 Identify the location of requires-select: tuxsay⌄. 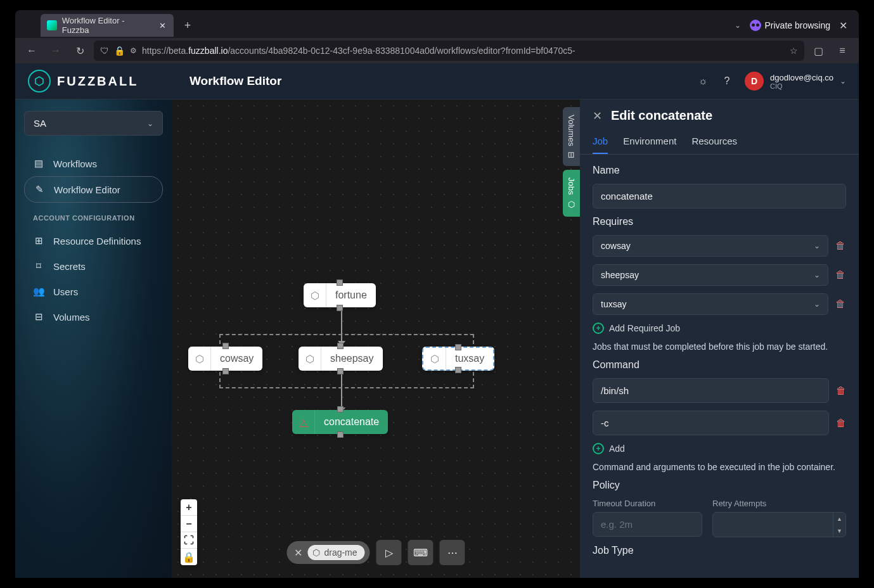
(710, 304).